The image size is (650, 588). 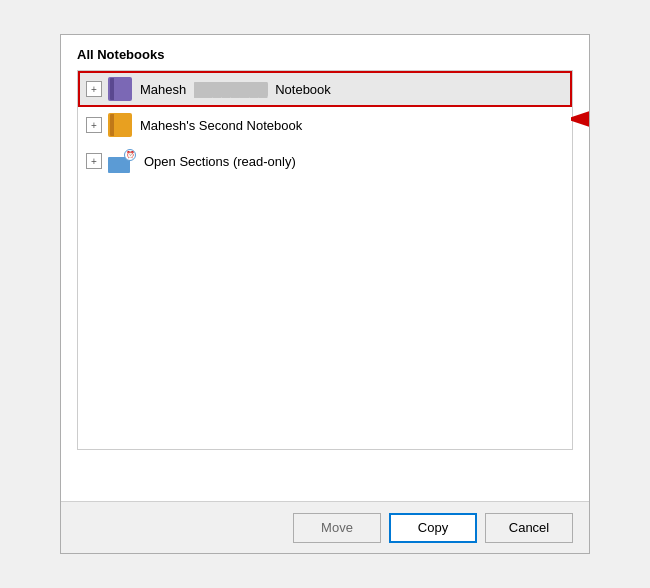 I want to click on red-arrow-annotation, so click(x=580, y=121).